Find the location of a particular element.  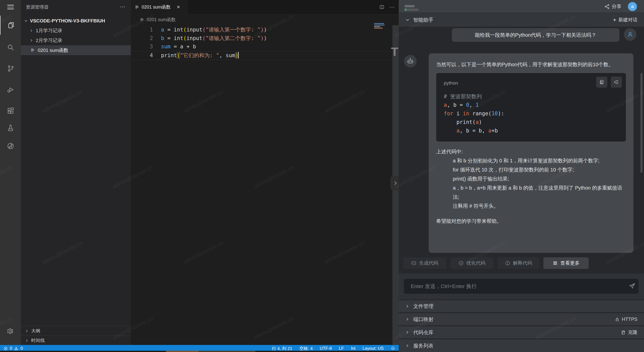

close-icon: ✕ is located at coordinates (178, 7).